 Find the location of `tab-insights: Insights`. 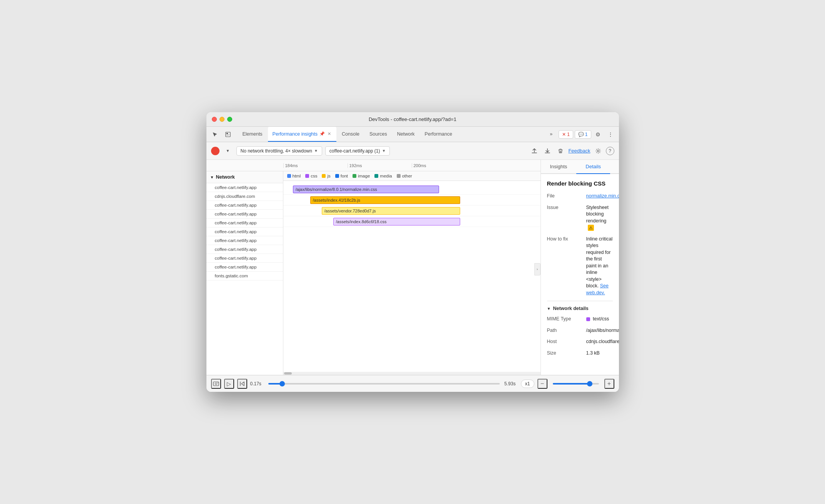

tab-insights: Insights is located at coordinates (559, 167).